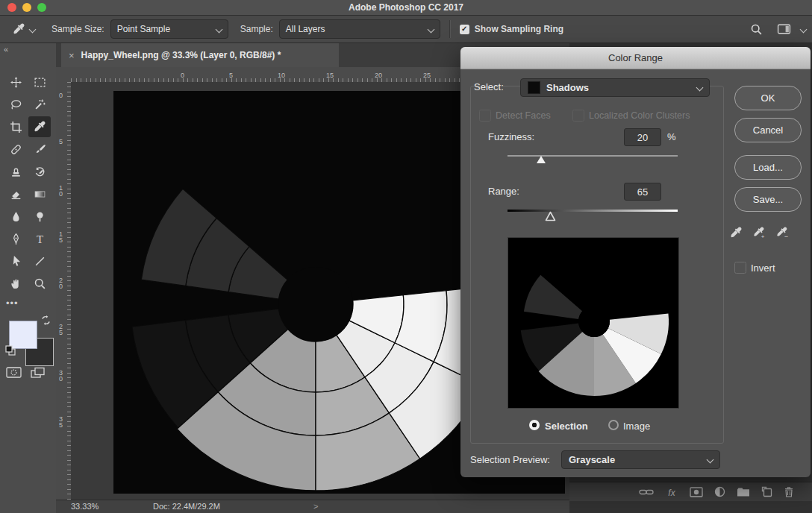 The height and width of the screenshot is (513, 812). What do you see at coordinates (593, 210) in the screenshot?
I see `range-slider-track` at bounding box center [593, 210].